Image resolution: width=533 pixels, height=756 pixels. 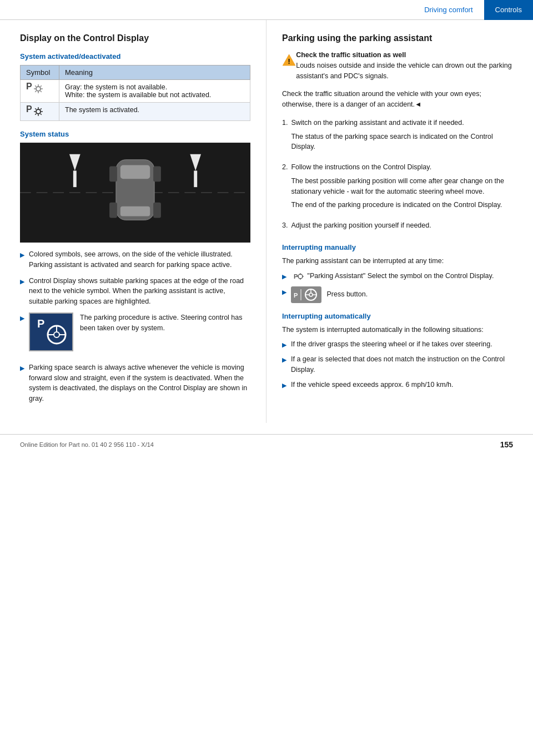 I want to click on warning-text: Check the traffic situation as well Loud…, so click(x=404, y=65).